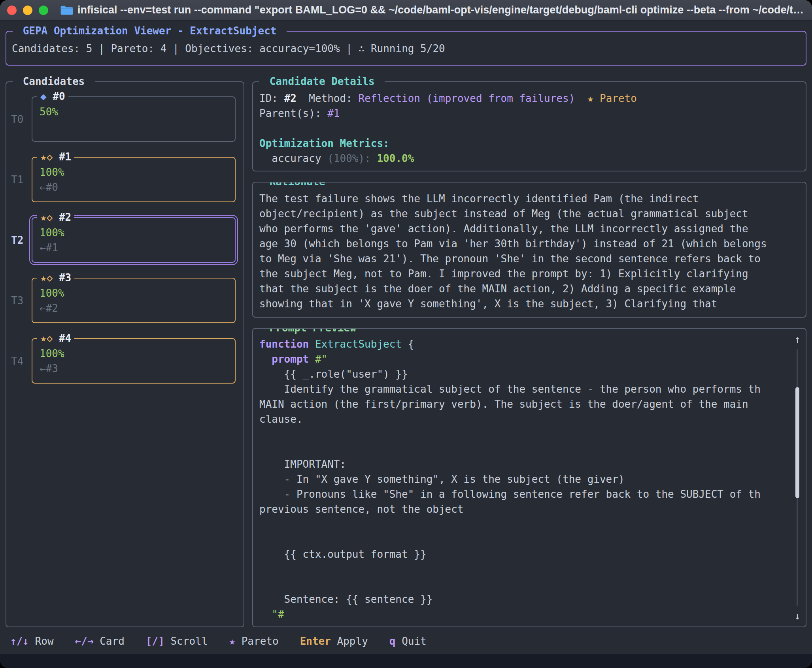 Image resolution: width=812 pixels, height=668 pixels. Describe the element at coordinates (529, 113) in the screenshot. I see `details-parent-line: Parent(s): #1` at that location.